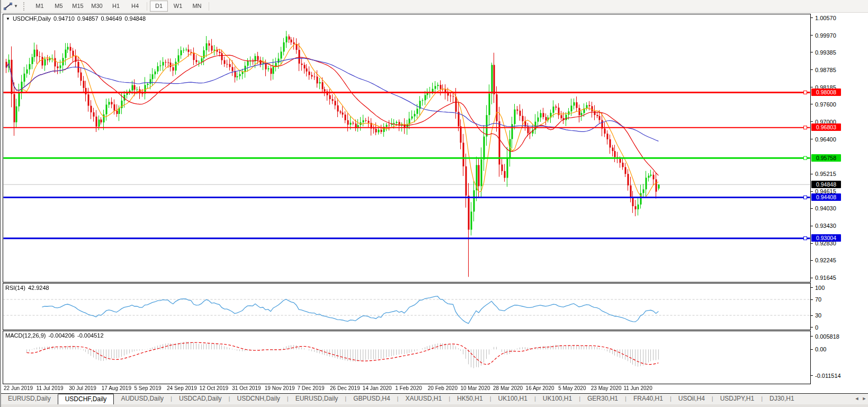  I want to click on price-axis: 1.005700.999700.993850.987850.981850.976…, so click(839, 197).